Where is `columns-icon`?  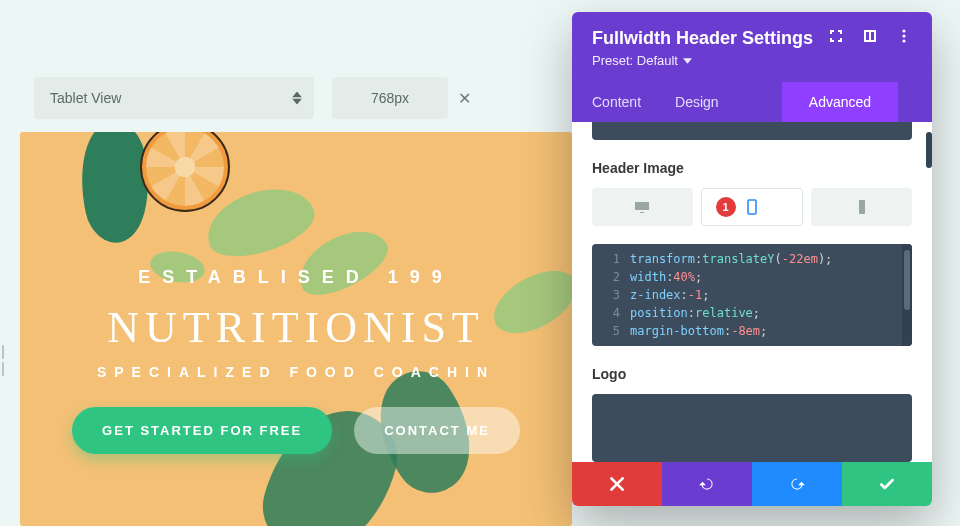
columns-icon is located at coordinates (870, 38).